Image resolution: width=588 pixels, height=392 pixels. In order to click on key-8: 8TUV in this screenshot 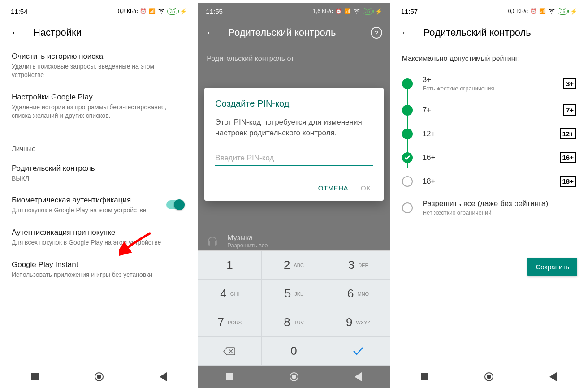, I will do `click(294, 323)`.